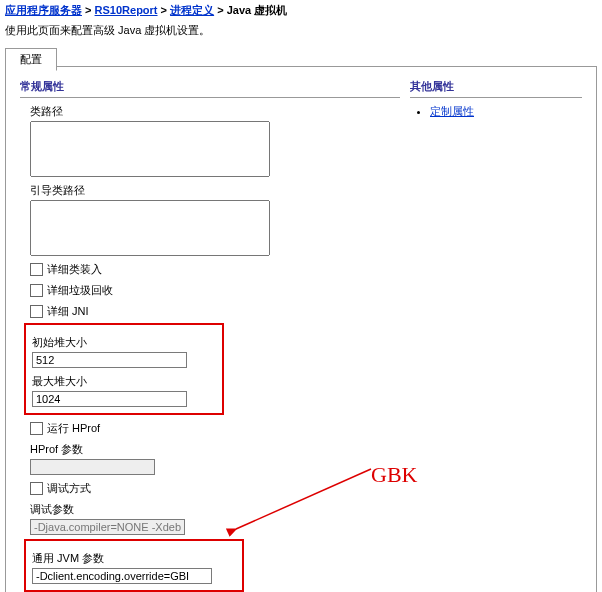 This screenshot has height=592, width=602. I want to click on heap-highlight-box: 初始堆大小 最大堆大小, so click(124, 369).